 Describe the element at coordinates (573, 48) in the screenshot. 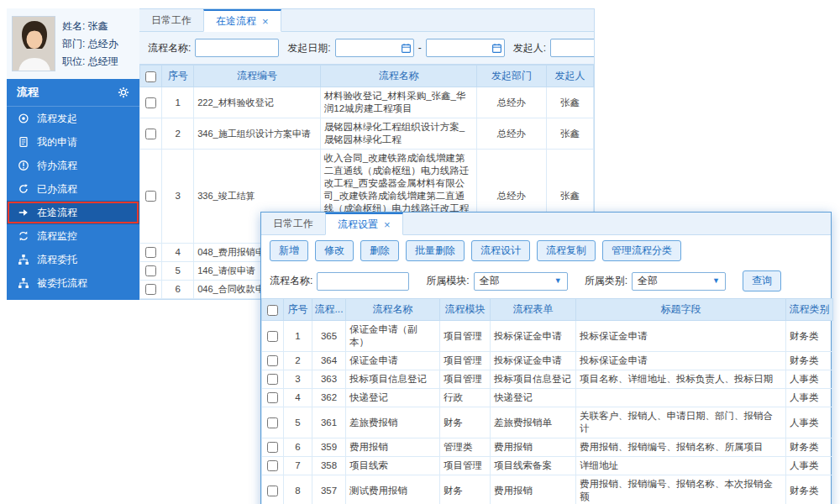

I see `initiator-input` at that location.